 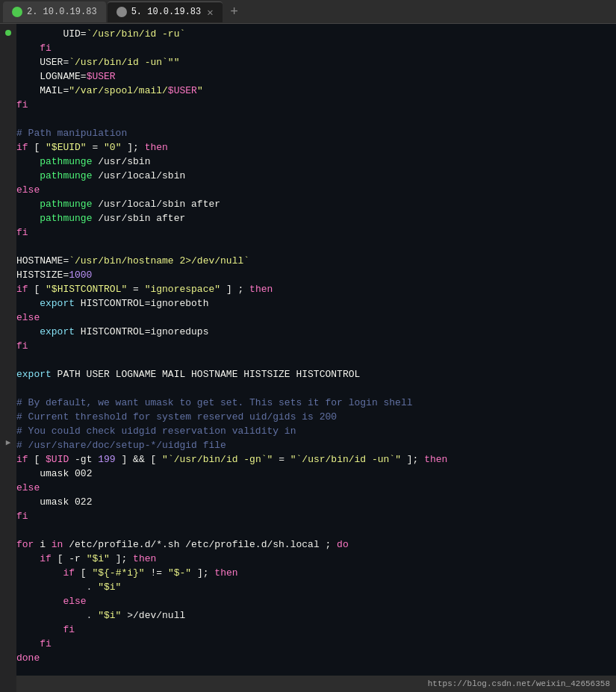 What do you see at coordinates (317, 558) in the screenshot?
I see `code-line: if [ -r "$i" ]; then` at bounding box center [317, 558].